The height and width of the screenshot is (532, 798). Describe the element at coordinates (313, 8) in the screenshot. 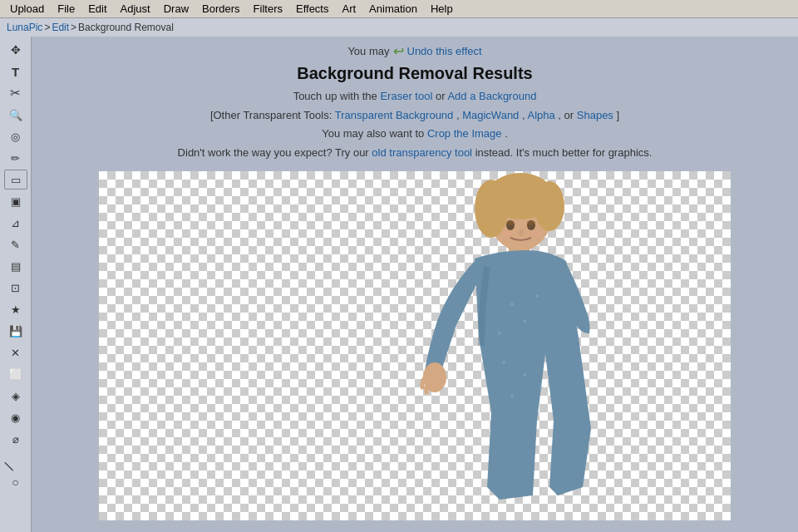

I see `menu-effects: Effects` at that location.